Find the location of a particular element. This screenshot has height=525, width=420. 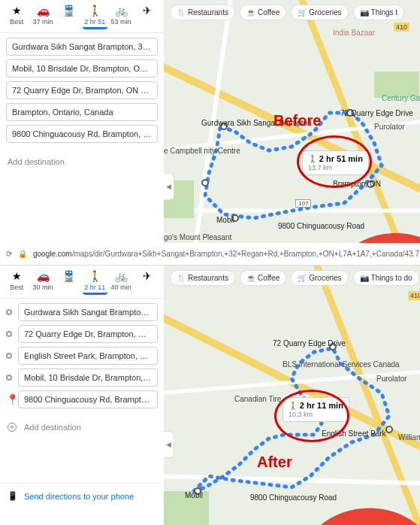

mode-bike: 🚲40 min is located at coordinates (122, 281).